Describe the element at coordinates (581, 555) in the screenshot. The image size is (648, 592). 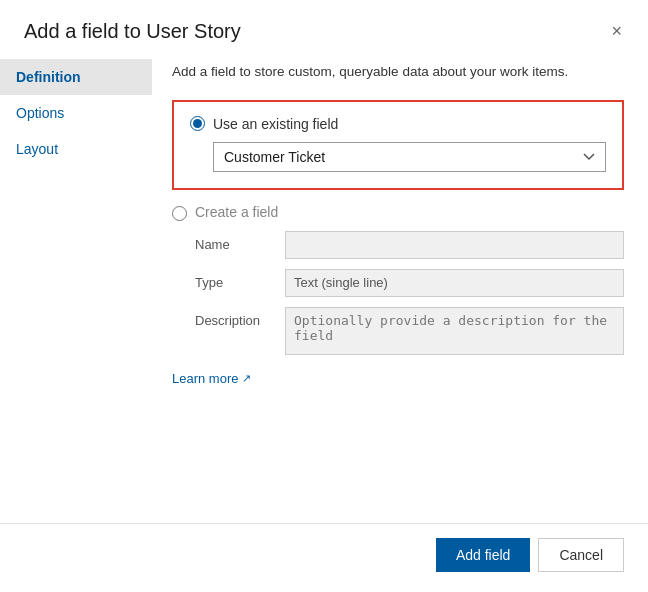
I see `cancel-button: Cancel` at that location.